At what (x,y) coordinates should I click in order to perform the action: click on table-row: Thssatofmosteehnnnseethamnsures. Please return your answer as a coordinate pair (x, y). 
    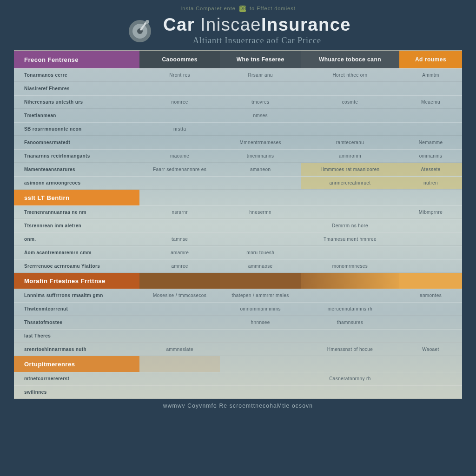
    Looking at the image, I should click on (238, 323).